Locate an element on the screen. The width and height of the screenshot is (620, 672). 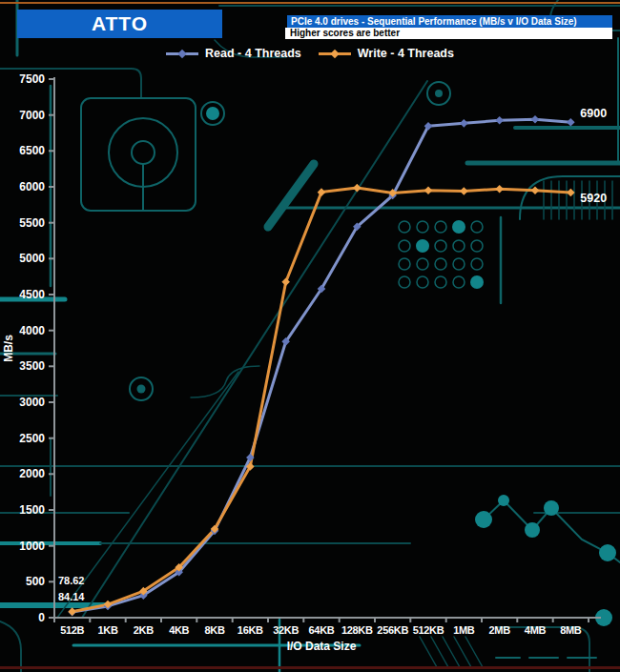
x-axis-tick-label: 2KB is located at coordinates (143, 630).